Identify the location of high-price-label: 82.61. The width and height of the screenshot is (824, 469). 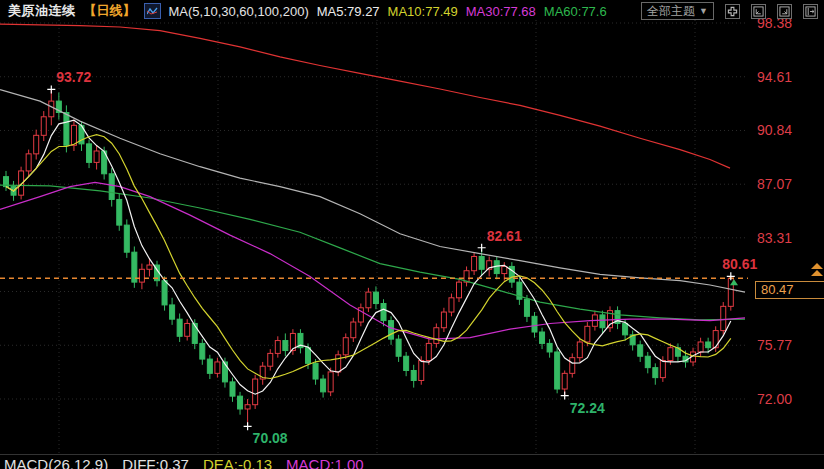
(504, 236).